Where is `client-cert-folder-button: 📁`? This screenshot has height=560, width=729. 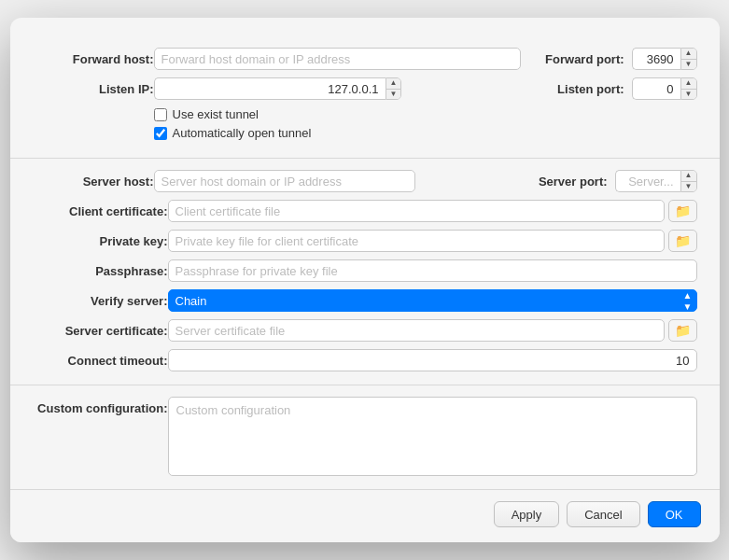
client-cert-folder-button: 📁 is located at coordinates (683, 211).